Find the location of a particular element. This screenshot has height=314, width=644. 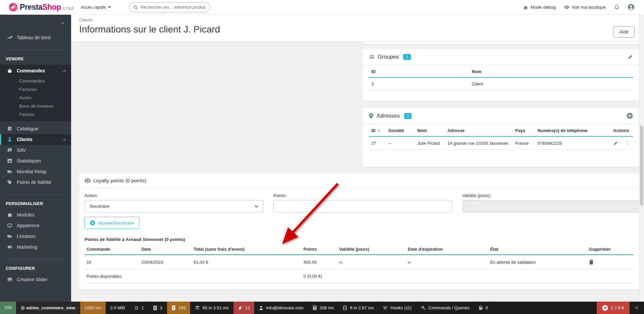

help-button: Aide is located at coordinates (624, 32).